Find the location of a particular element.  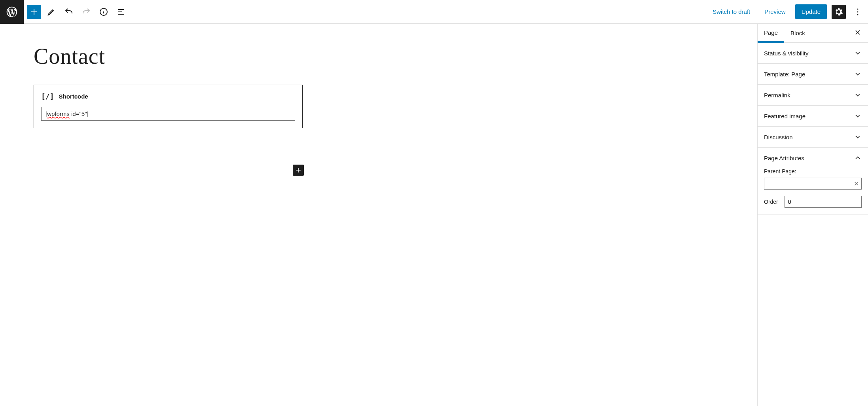

panel-template-toggle: Template: Page is located at coordinates (813, 74).